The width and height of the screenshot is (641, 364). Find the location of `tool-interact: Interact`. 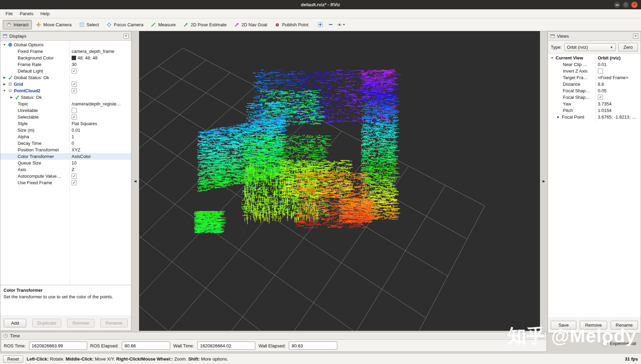

tool-interact: Interact is located at coordinates (17, 25).